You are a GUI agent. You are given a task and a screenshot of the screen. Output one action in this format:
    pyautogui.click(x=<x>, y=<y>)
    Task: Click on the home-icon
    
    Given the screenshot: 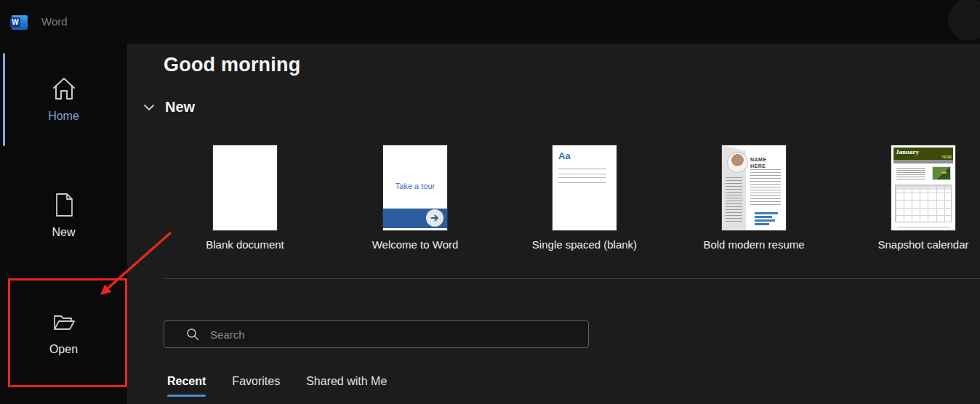 What is the action you would take?
    pyautogui.click(x=64, y=89)
    